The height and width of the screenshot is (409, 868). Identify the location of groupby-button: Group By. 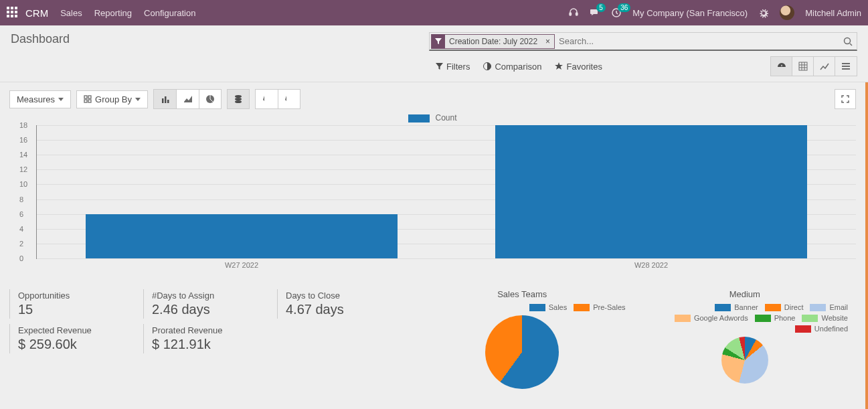
(112, 99).